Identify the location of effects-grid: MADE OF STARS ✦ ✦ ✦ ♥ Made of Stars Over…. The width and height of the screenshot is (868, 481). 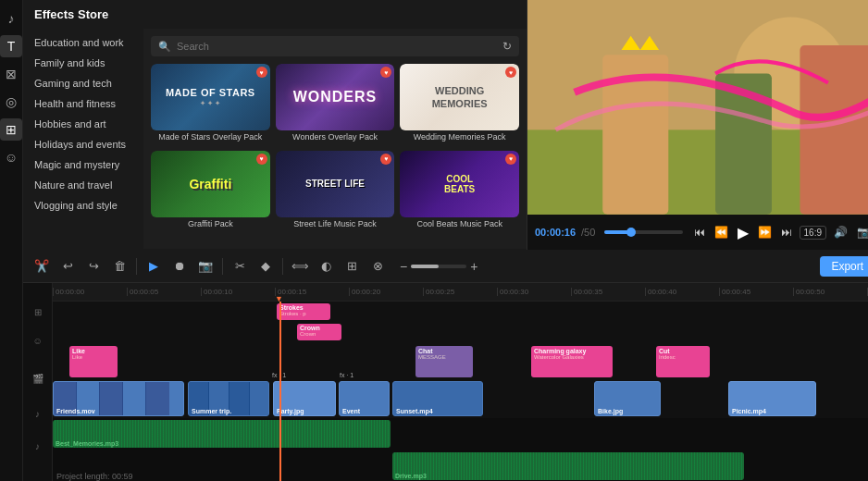
(335, 148).